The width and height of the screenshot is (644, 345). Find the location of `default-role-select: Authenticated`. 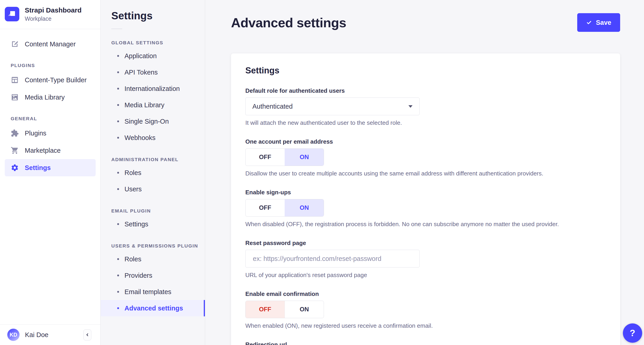

default-role-select: Authenticated is located at coordinates (332, 107).